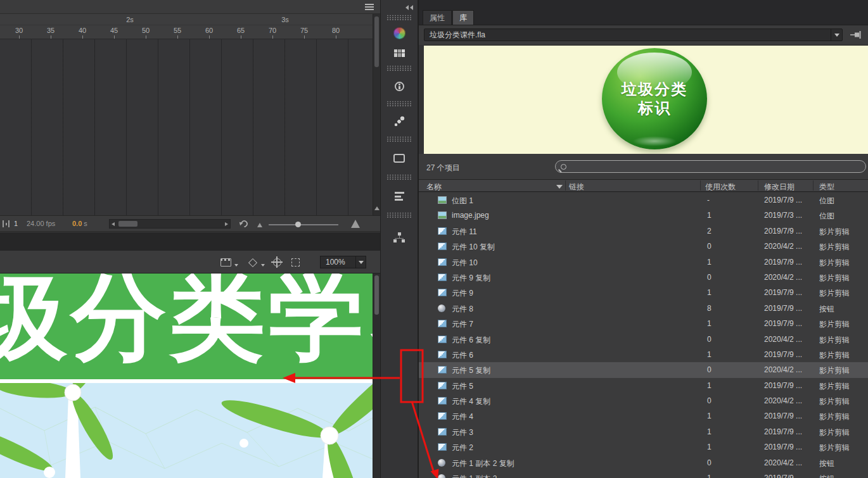  What do you see at coordinates (644, 246) in the screenshot?
I see `library-row: 元件 10 复制 0 2020/4/2 ... 影片剪辑` at bounding box center [644, 246].